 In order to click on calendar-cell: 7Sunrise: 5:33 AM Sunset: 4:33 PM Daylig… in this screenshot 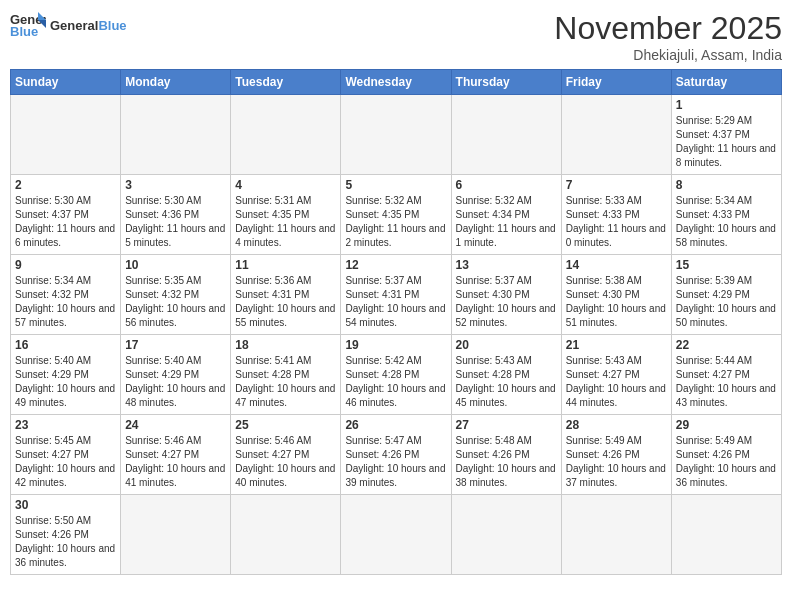, I will do `click(616, 215)`.